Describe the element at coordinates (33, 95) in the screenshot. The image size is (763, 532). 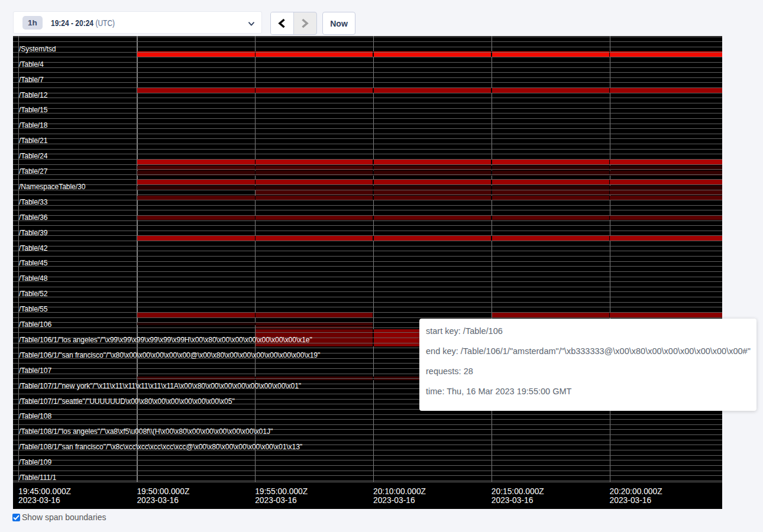
I see `svg-text: /Table/12` at that location.